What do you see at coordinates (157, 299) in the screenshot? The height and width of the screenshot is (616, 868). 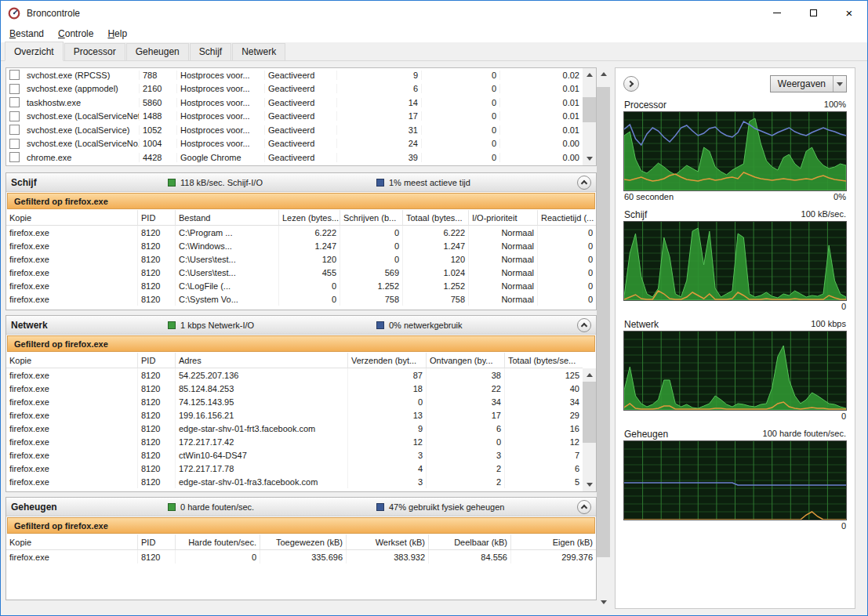 I see `disk-row-pid: 8120` at bounding box center [157, 299].